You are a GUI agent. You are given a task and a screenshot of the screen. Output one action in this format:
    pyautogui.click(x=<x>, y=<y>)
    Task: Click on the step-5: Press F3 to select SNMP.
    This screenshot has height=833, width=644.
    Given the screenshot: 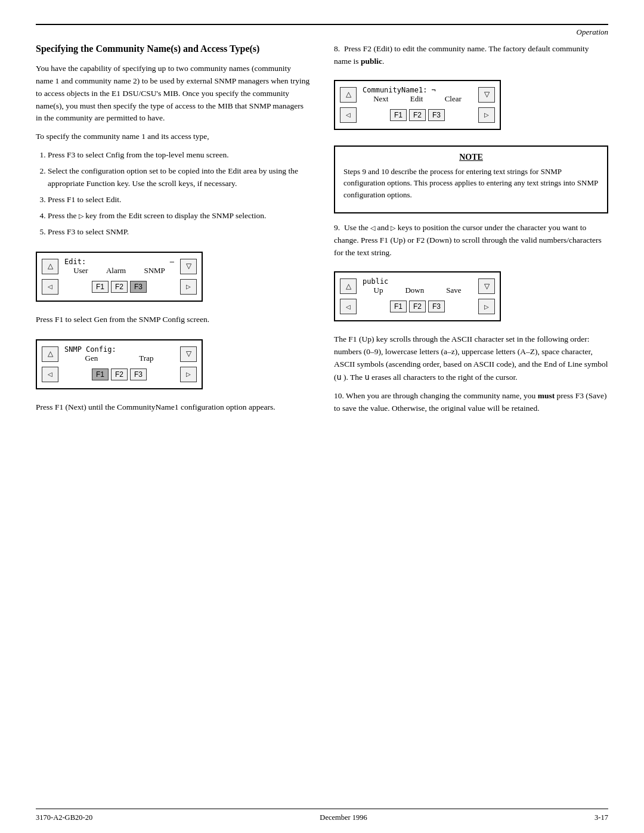 What is the action you would take?
    pyautogui.click(x=179, y=233)
    